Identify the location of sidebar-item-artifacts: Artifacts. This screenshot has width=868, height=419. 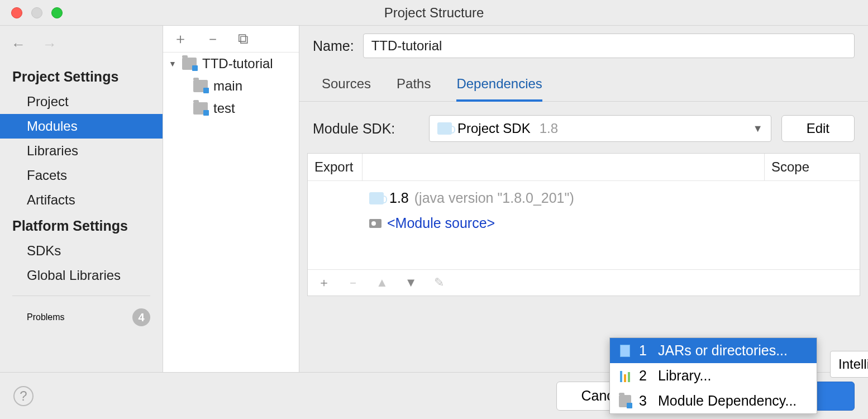
(82, 200).